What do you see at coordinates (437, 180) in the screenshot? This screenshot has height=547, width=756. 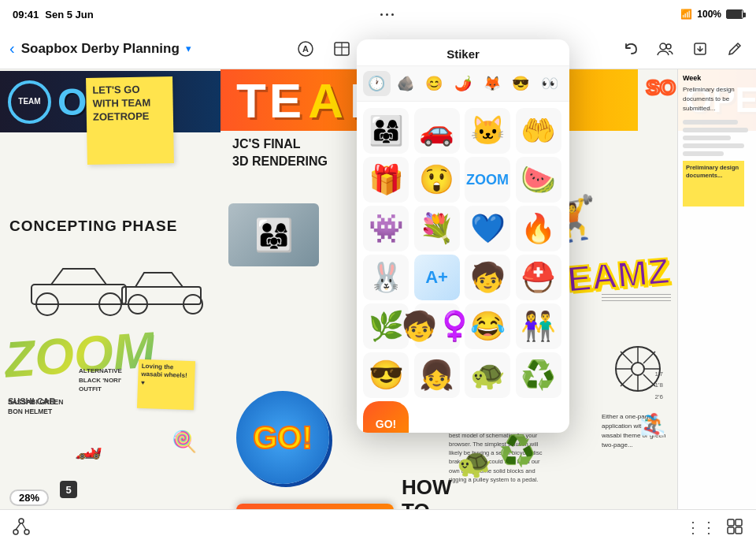 I see `sticker-surprised: 😲` at bounding box center [437, 180].